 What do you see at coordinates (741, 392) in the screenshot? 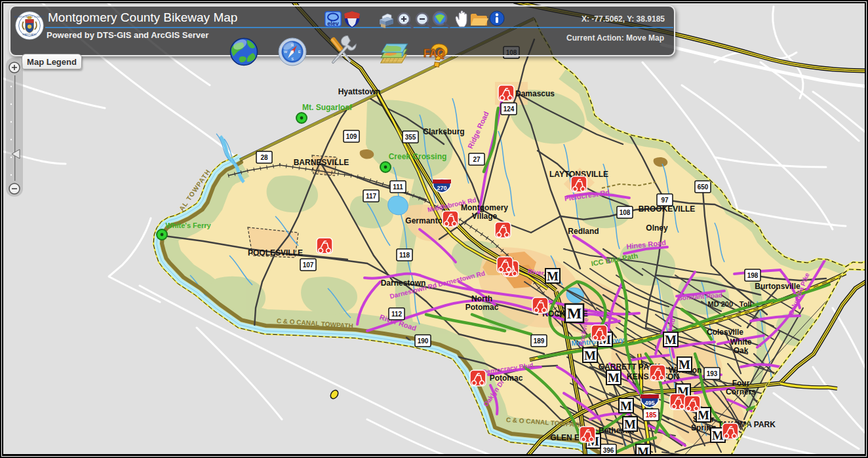
I see `svg-text: Corners` at bounding box center [741, 392].